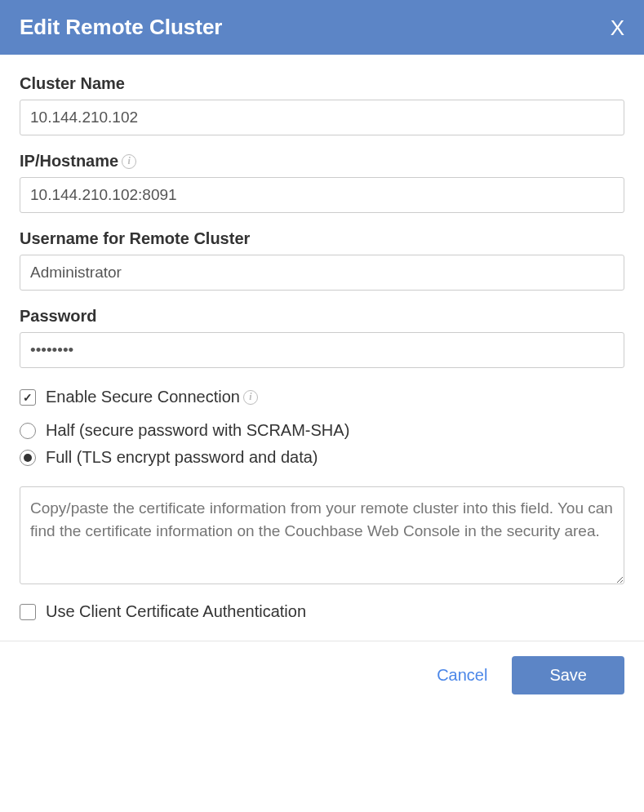 The image size is (644, 812). I want to click on radio-half-label: Half (secure password with SCRAM-SHA), so click(198, 431).